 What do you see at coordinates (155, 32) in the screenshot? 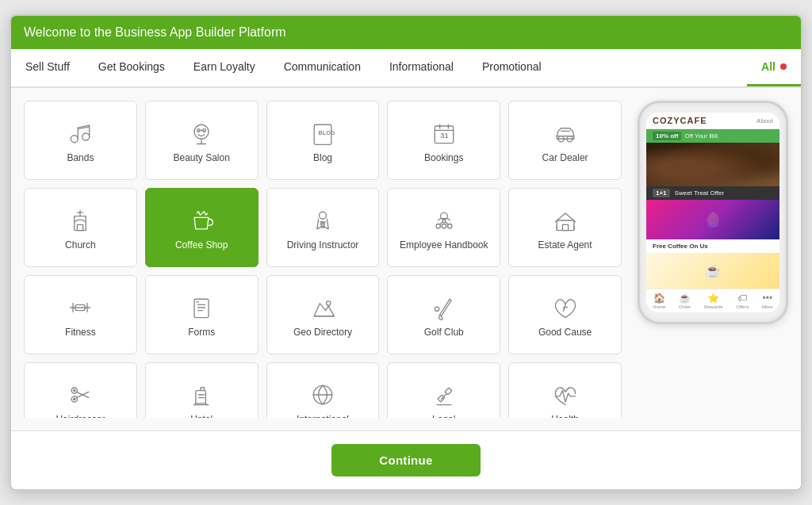
I see `window-title: Welcome to the Business App Builder Plat…` at bounding box center [155, 32].